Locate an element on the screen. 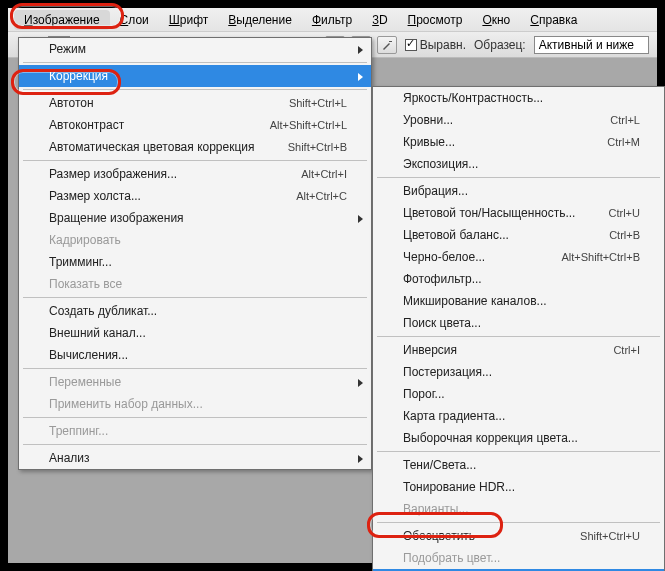 The width and height of the screenshot is (665, 571). menu-item-label: Яркость/Контрастность... is located at coordinates (473, 98).